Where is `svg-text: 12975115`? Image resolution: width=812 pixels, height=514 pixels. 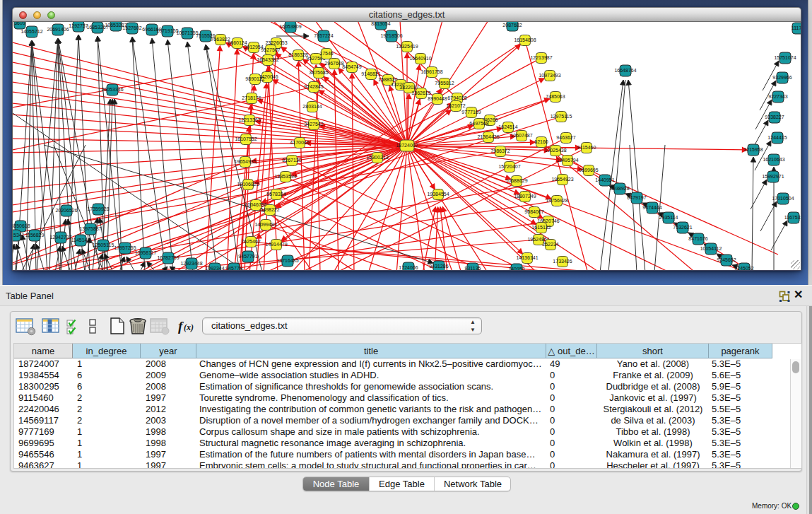 svg-text: 12975115 is located at coordinates (561, 116).